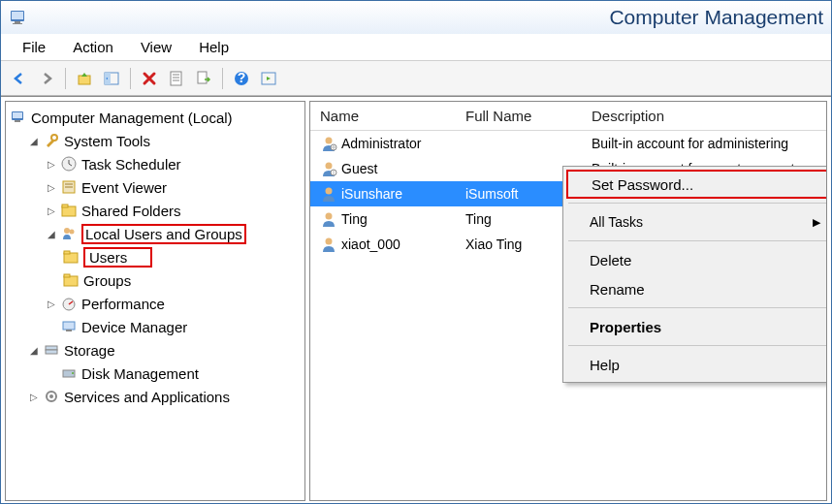 This screenshot has width=832, height=504. What do you see at coordinates (47, 79) in the screenshot?
I see `forward-button` at bounding box center [47, 79].